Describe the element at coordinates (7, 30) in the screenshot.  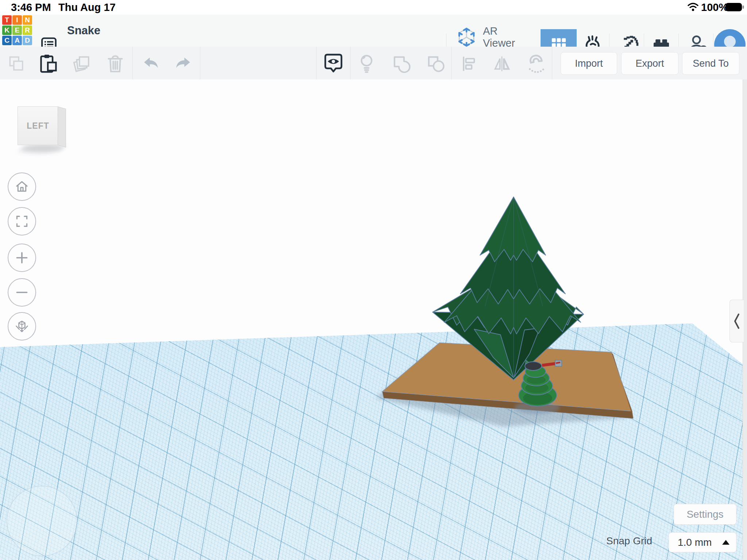
I see `logo-tile-k: K` at that location.